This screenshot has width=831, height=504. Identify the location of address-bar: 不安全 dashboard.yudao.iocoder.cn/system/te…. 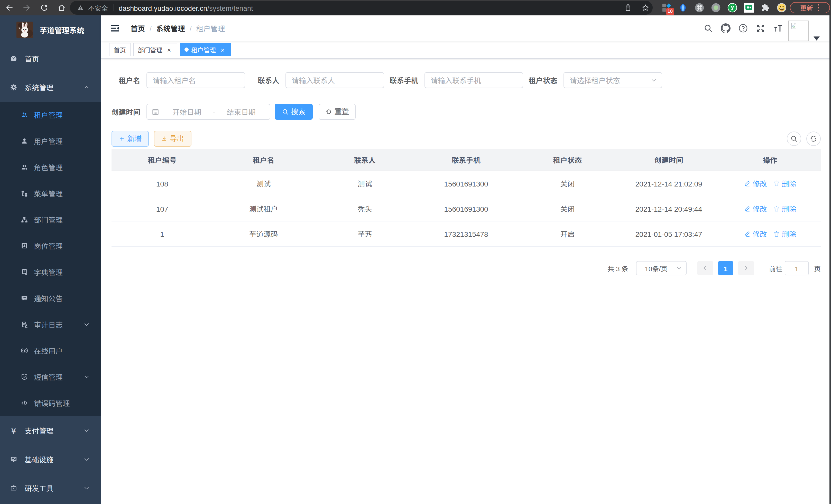
(361, 7).